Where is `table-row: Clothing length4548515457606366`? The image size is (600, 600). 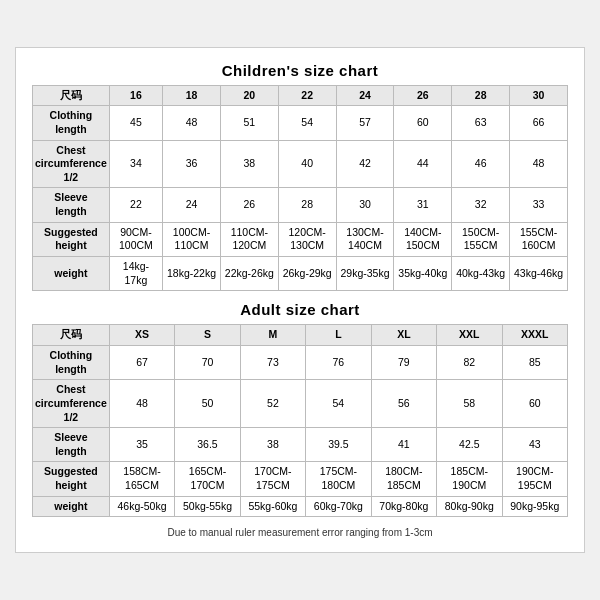
table-row: Clothing length4548515457606366 is located at coordinates (300, 123).